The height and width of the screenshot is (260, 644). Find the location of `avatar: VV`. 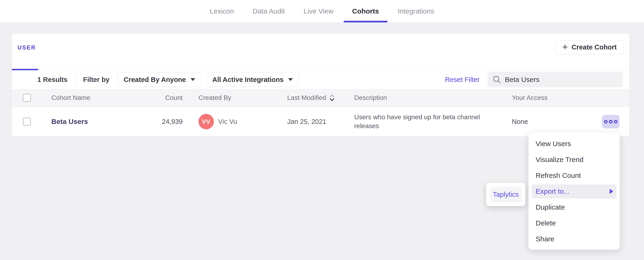

avatar: VV is located at coordinates (206, 122).